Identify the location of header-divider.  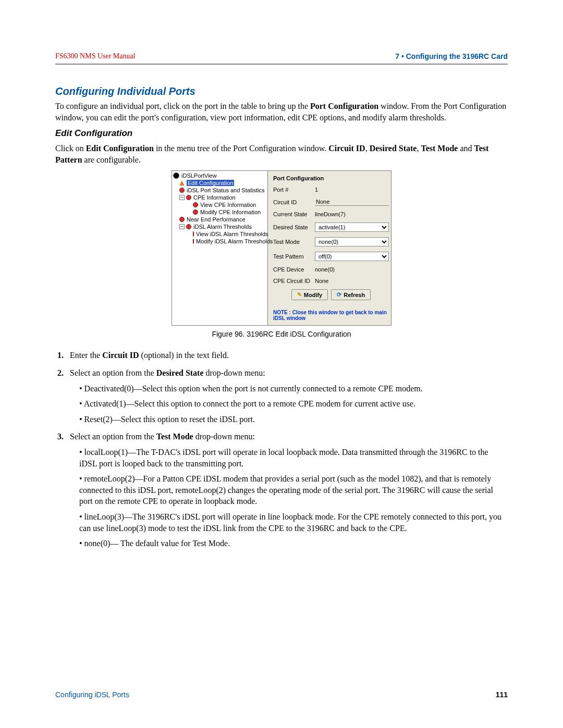
(282, 64).